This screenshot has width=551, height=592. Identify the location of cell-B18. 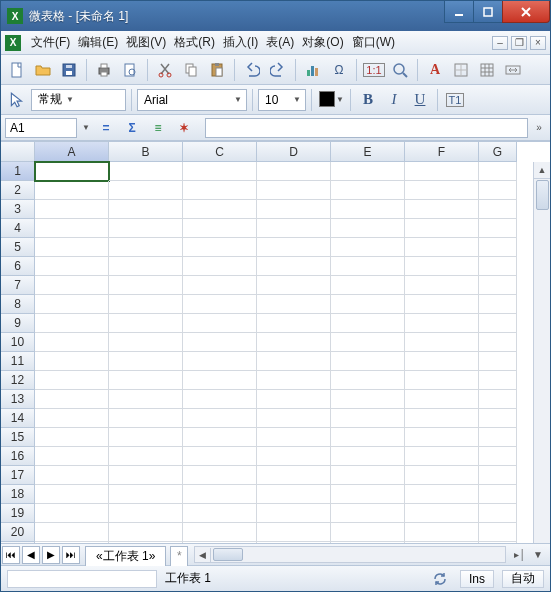
(146, 494).